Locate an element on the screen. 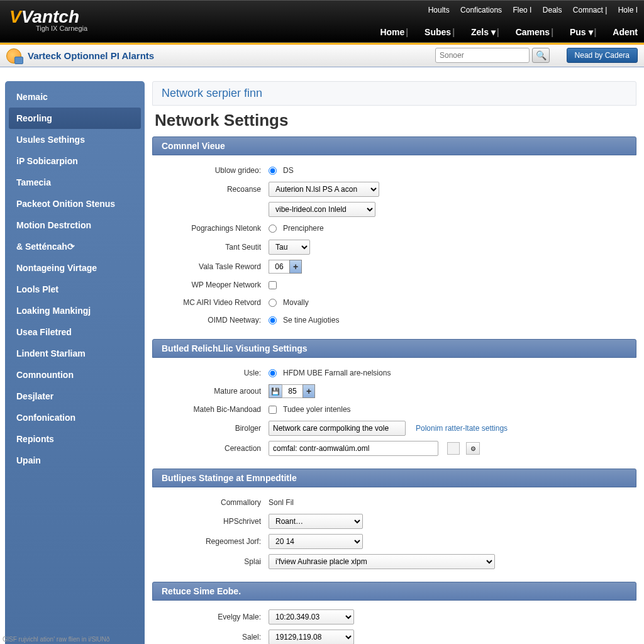 Image resolution: width=644 pixels, height=644 pixels. nav-adent: Adent is located at coordinates (625, 32).